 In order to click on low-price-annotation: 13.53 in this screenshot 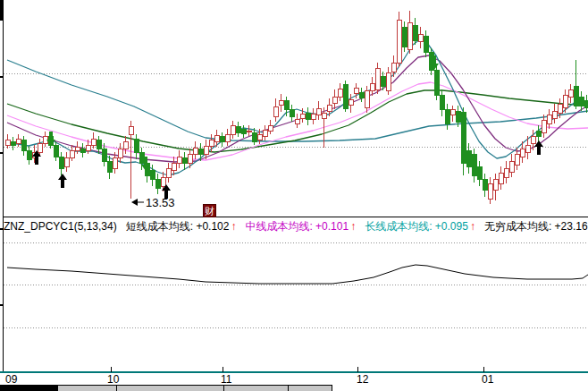, I will do `click(154, 202)`.